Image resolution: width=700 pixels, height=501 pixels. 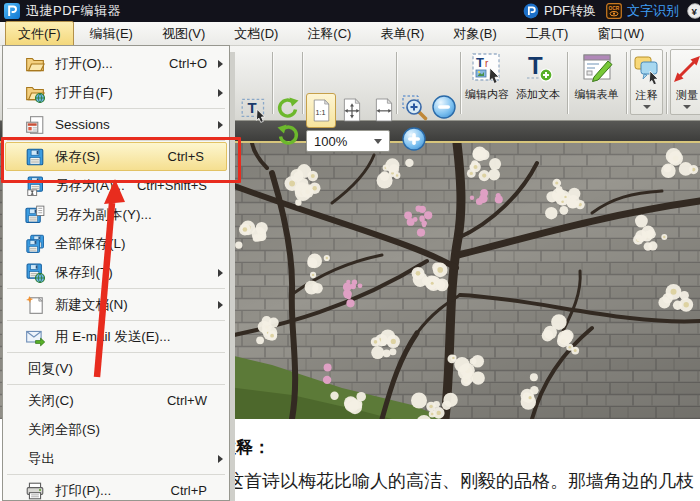 I want to click on zoom-level-value: 100%, so click(x=330, y=142).